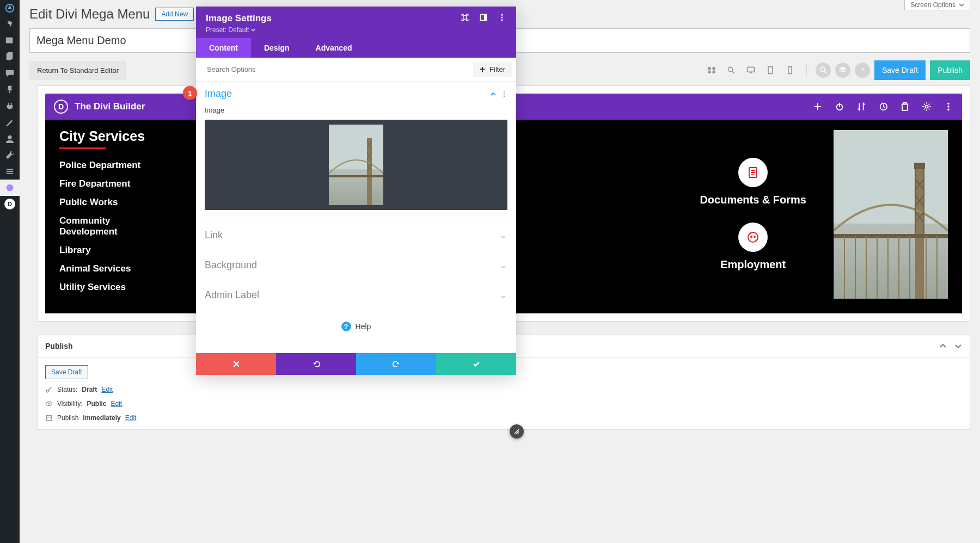  I want to click on media-icon, so click(10, 41).